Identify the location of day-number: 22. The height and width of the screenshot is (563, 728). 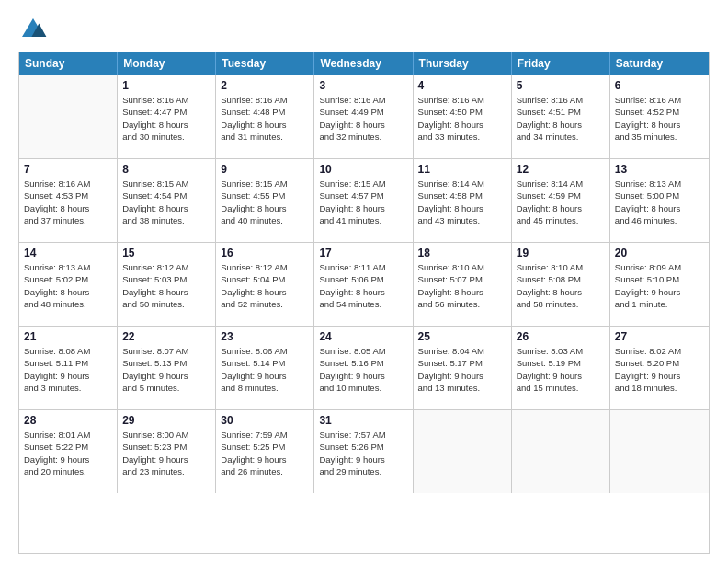
(166, 337).